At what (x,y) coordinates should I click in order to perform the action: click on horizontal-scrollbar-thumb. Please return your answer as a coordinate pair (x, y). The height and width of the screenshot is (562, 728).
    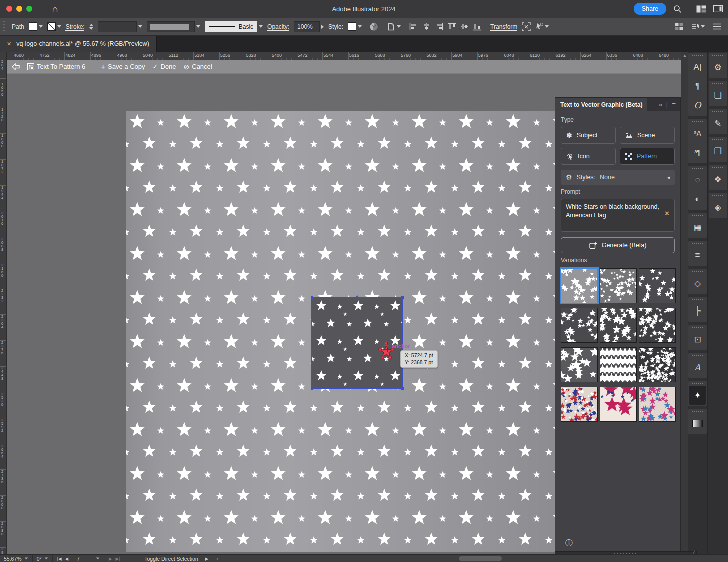
    Looking at the image, I should click on (480, 559).